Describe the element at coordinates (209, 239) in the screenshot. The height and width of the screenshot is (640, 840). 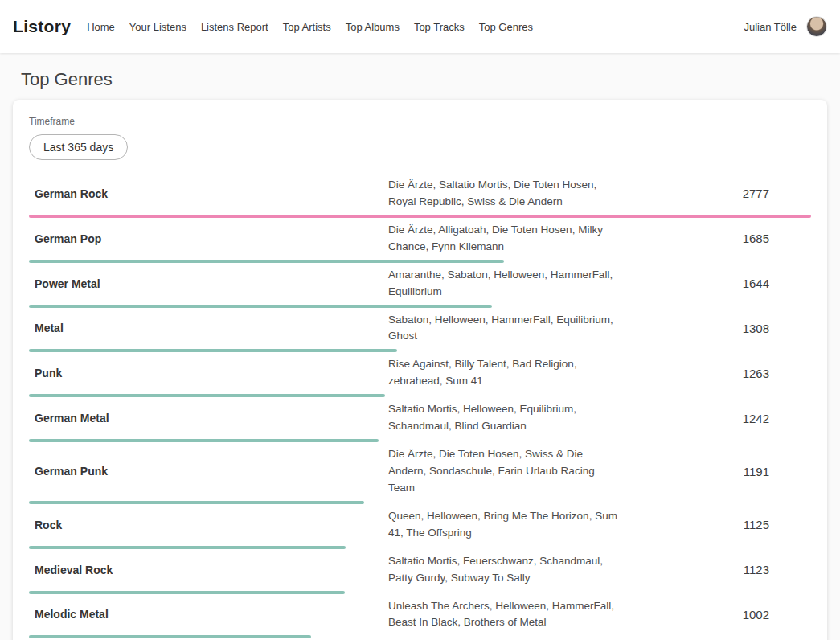
I see `genre-name: German Pop` at that location.